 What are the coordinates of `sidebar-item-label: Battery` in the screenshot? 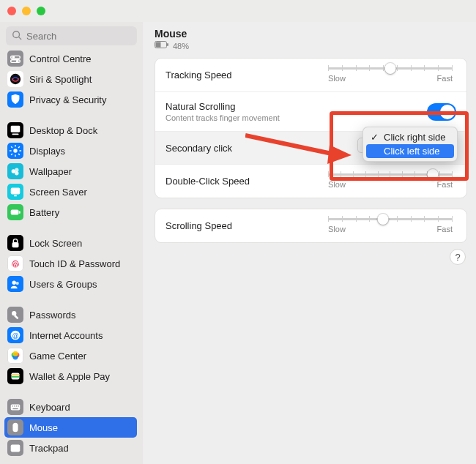 It's located at (44, 212).